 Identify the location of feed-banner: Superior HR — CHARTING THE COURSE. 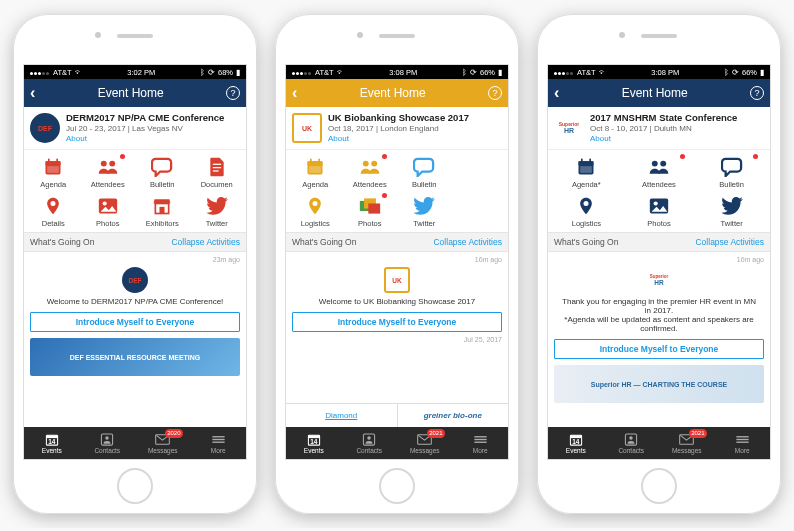
(659, 384).